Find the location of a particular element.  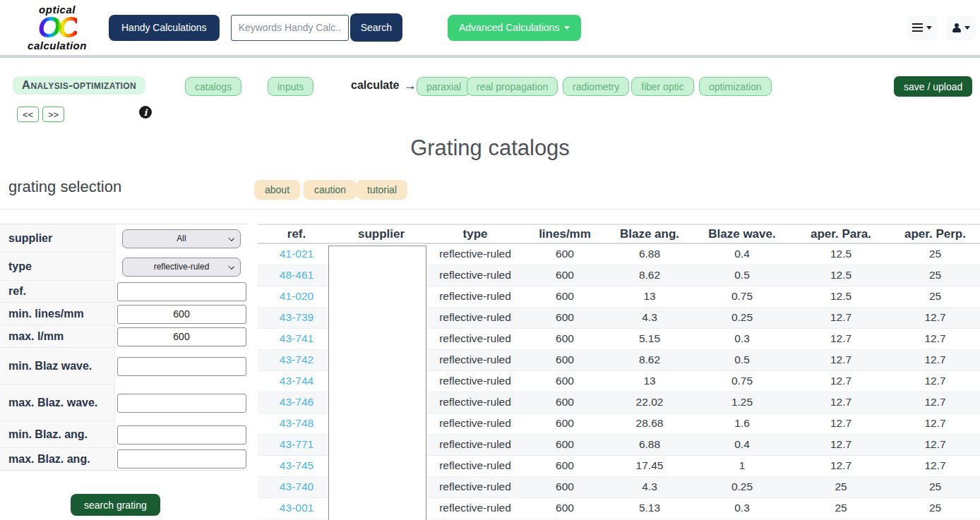

page-title: Grating catalogs is located at coordinates (490, 148).